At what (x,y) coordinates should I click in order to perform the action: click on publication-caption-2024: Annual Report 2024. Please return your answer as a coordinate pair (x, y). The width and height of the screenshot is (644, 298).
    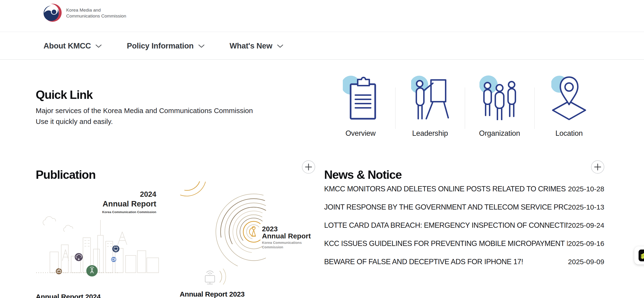
    Looking at the image, I should click on (68, 296).